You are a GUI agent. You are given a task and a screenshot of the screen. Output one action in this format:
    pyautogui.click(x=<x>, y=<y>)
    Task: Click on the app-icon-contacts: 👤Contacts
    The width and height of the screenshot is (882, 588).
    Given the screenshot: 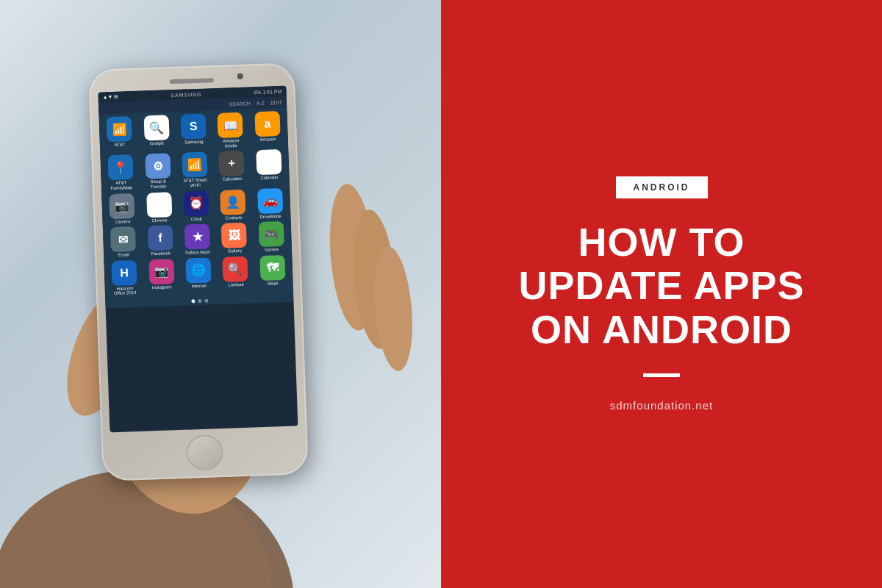 What is the action you would take?
    pyautogui.click(x=233, y=204)
    